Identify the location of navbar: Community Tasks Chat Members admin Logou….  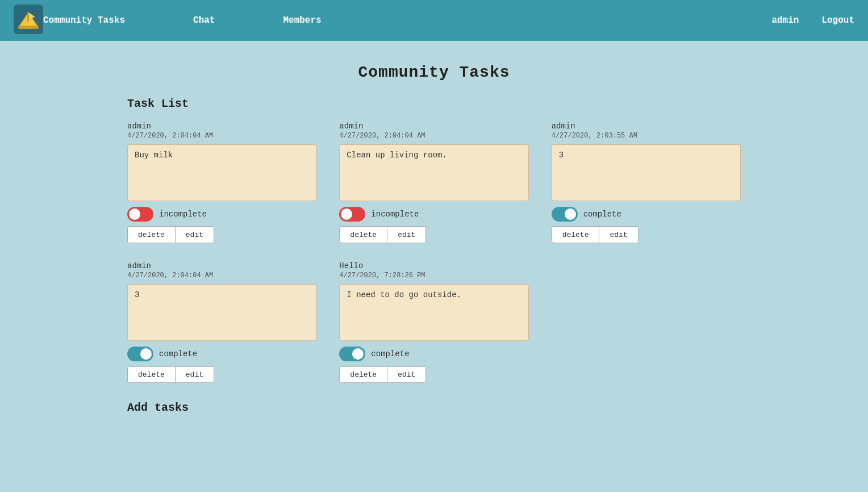
(434, 20).